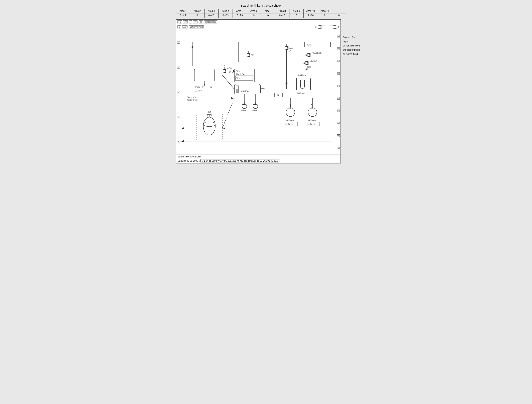 The width and height of the screenshot is (532, 404). Describe the element at coordinates (352, 38) in the screenshot. I see `right-hint: Search for tags,or for text fromthe desc…` at that location.